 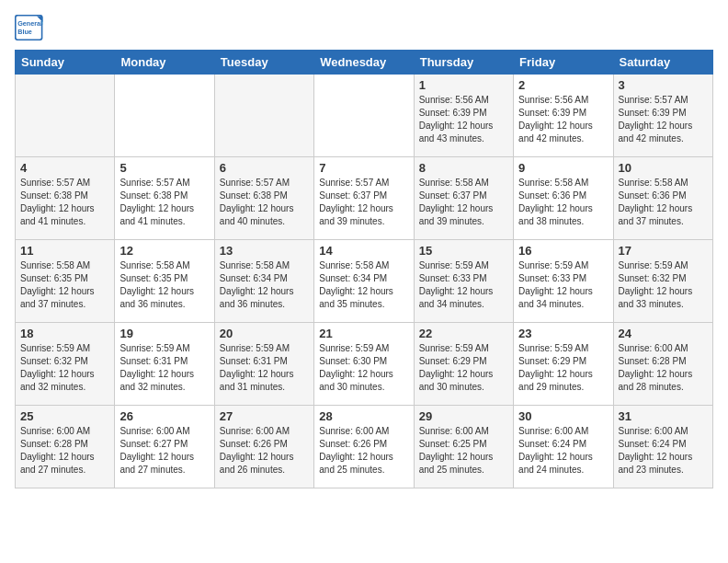 What do you see at coordinates (563, 364) in the screenshot?
I see `day-cell-23: 23Sunrise: 5:59 AM Sunset: 6:29 PM Dayli…` at bounding box center [563, 364].